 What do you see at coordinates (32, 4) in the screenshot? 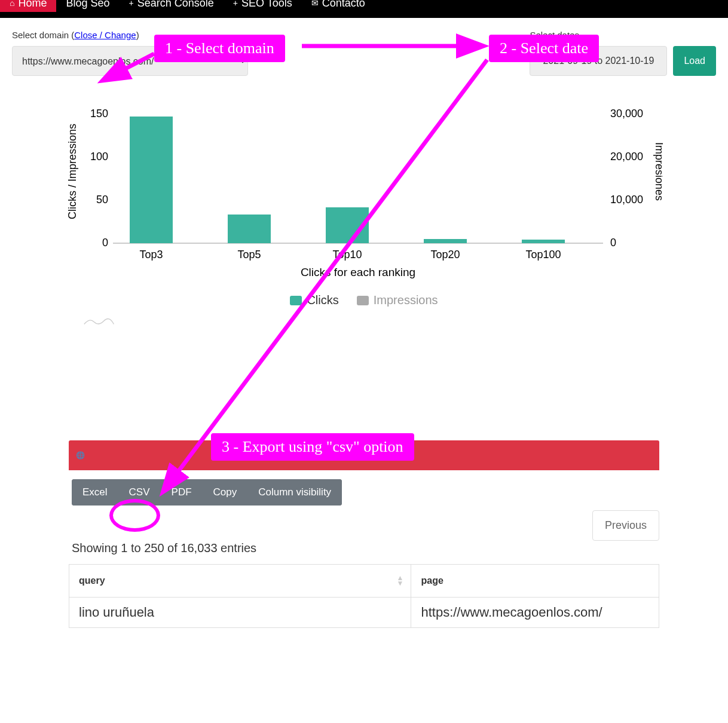
I see `nav-home-label: Home` at bounding box center [32, 4].